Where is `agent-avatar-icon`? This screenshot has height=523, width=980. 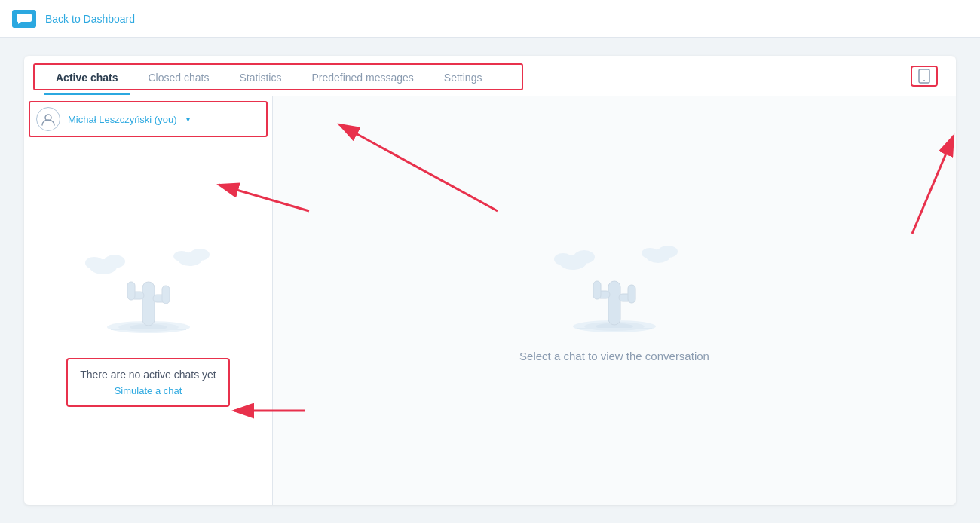 agent-avatar-icon is located at coordinates (48, 119).